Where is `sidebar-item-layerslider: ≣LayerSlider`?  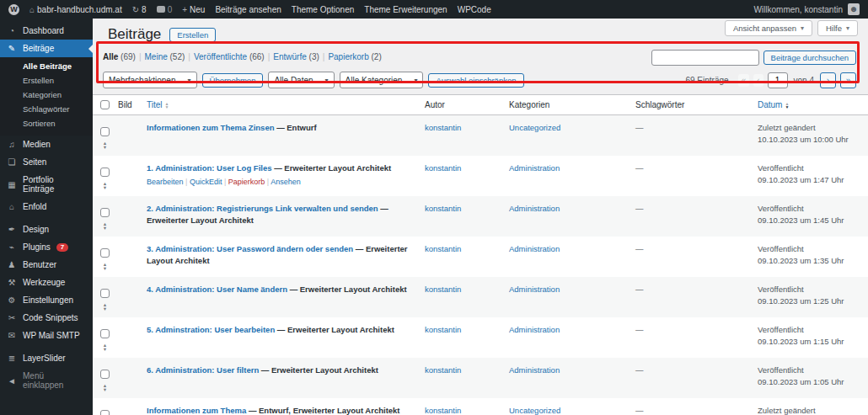 sidebar-item-layerslider: ≣LayerSlider is located at coordinates (46, 359).